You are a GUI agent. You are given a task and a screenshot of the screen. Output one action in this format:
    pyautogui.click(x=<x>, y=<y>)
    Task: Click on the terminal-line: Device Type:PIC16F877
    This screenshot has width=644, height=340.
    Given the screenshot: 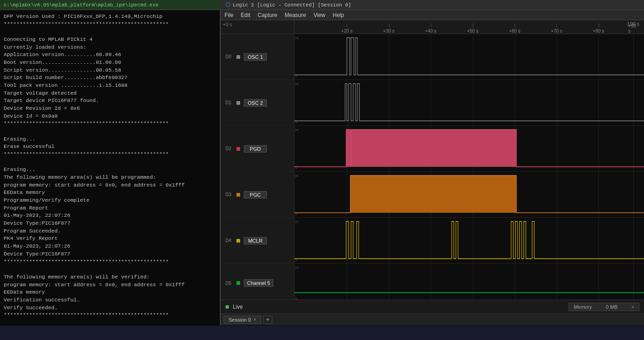 What is the action you would take?
    pyautogui.click(x=110, y=223)
    